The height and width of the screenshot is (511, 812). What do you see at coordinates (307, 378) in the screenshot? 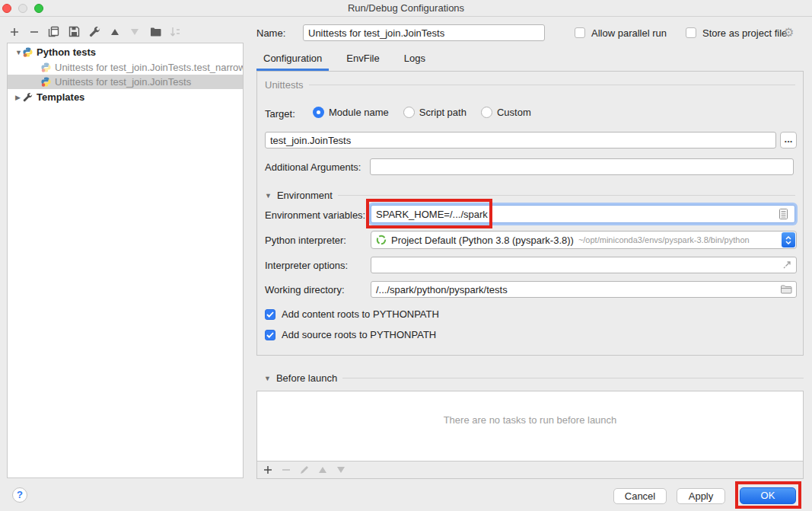
I see `before-launch-title: Before launch` at bounding box center [307, 378].